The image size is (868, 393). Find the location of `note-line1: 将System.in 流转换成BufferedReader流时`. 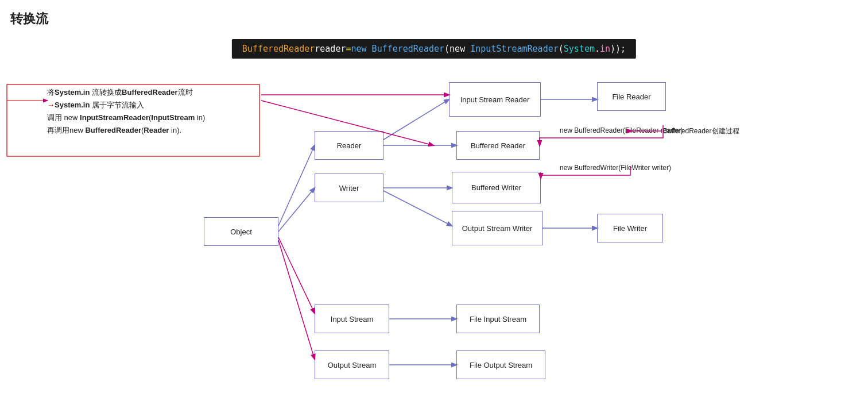

note-line1: 将System.in 流转换成BufferedReader流时 is located at coordinates (126, 93).